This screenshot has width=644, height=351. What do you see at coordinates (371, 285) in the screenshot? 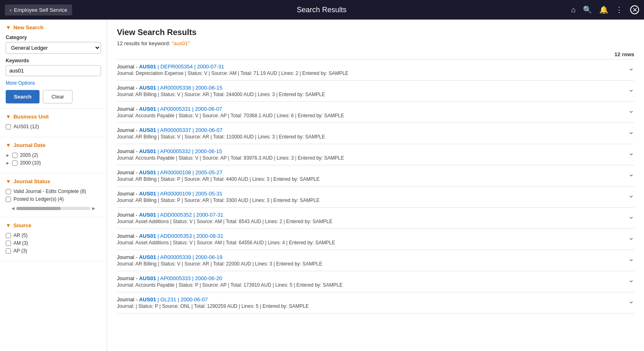
I see `result-desc: Journal: Accounts Payable | Status: P | …` at bounding box center [371, 285].